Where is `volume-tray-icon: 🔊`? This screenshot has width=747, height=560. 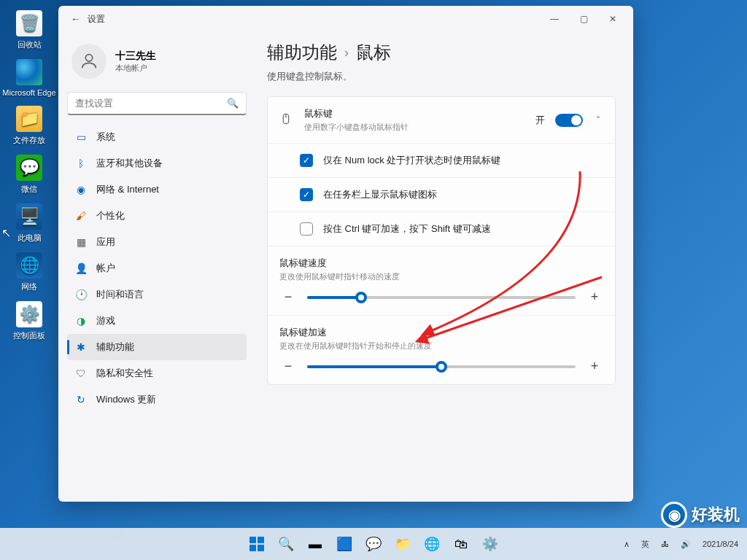 volume-tray-icon: 🔊 is located at coordinates (686, 544).